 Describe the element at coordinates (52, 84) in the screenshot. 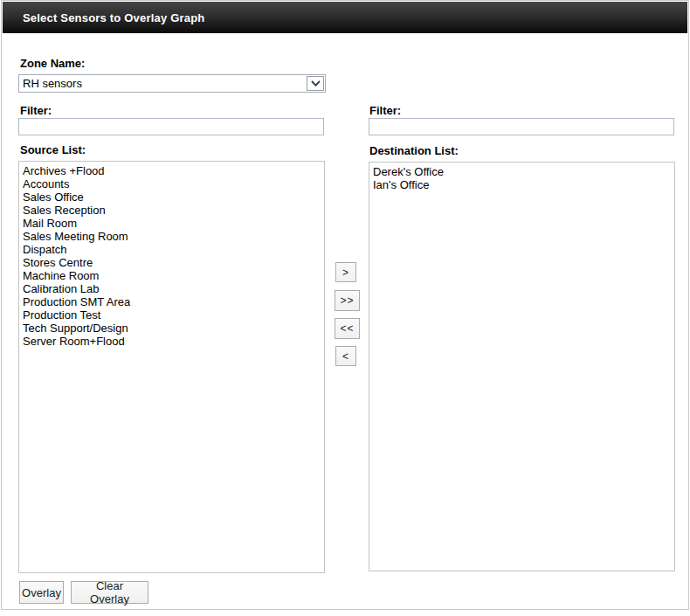

I see `zone-name-selected-value: RH sensors` at that location.